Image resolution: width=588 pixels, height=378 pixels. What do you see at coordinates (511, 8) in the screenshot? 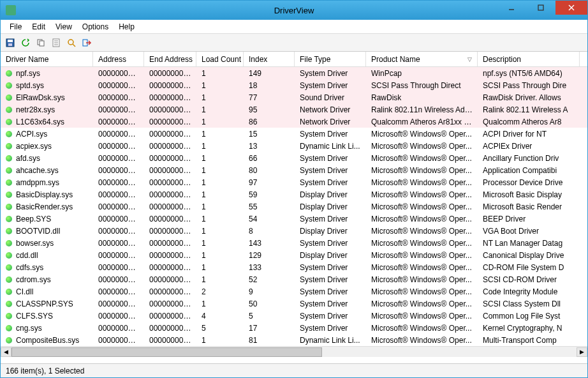
I see `minimize-button` at bounding box center [511, 8].